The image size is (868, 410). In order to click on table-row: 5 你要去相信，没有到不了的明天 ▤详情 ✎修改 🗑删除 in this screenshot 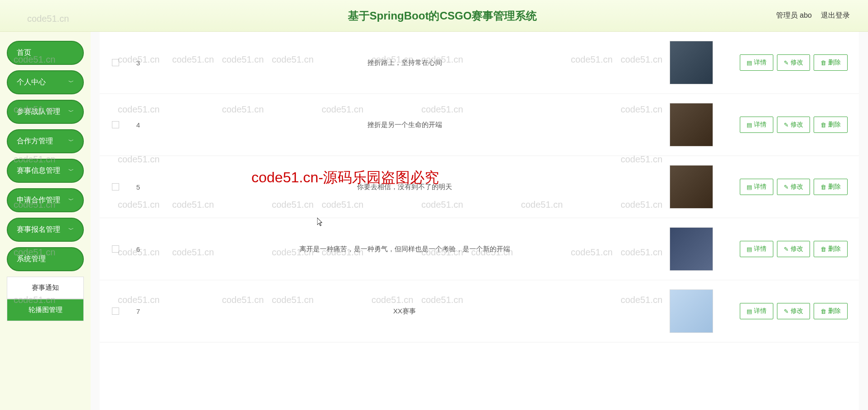, I will do `click(479, 187)`.